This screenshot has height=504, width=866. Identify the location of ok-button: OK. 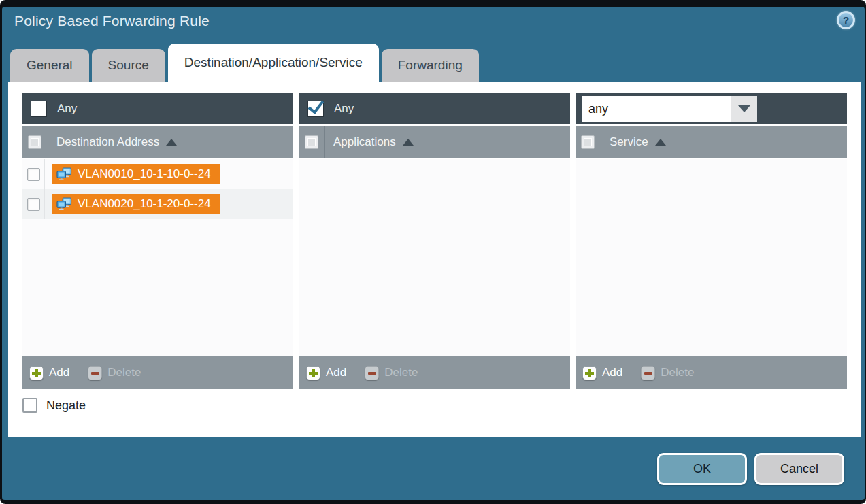
(702, 469).